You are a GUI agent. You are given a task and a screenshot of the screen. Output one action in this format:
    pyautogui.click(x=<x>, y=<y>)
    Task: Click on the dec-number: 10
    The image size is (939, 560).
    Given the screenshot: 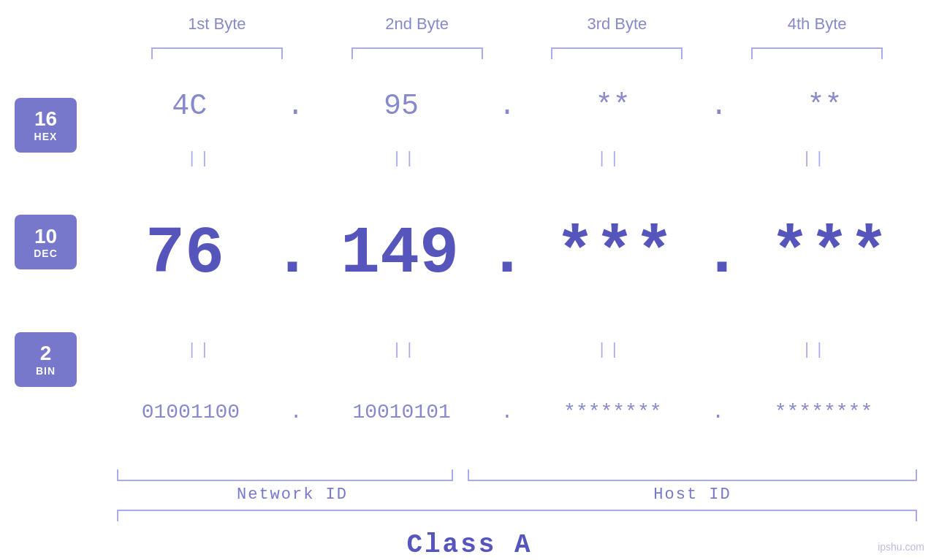 What is the action you would take?
    pyautogui.click(x=45, y=237)
    